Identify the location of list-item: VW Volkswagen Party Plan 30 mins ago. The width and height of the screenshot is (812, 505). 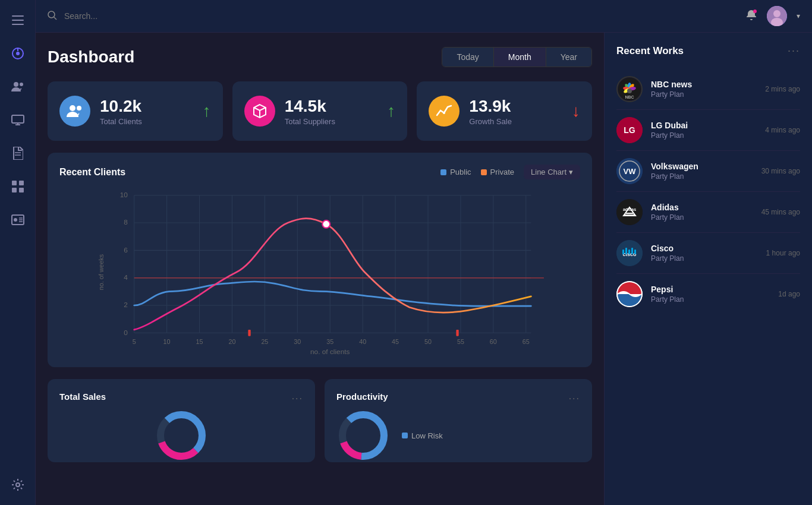
(709, 171).